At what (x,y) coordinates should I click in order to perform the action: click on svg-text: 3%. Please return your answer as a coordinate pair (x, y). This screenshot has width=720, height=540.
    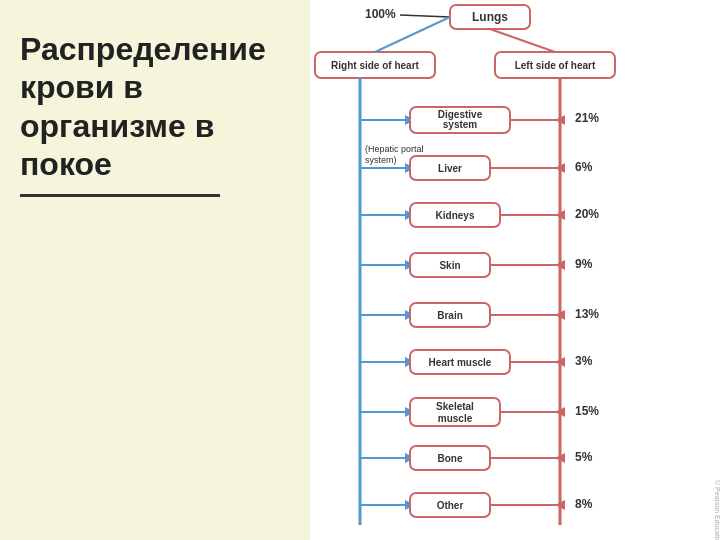
    Looking at the image, I should click on (584, 361).